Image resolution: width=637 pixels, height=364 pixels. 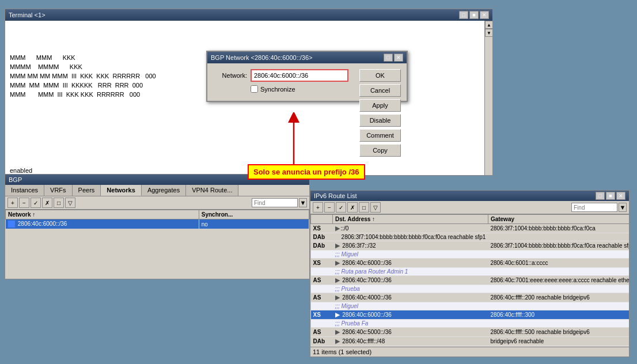 I want to click on cross-button: ✗, so click(x=47, y=203).